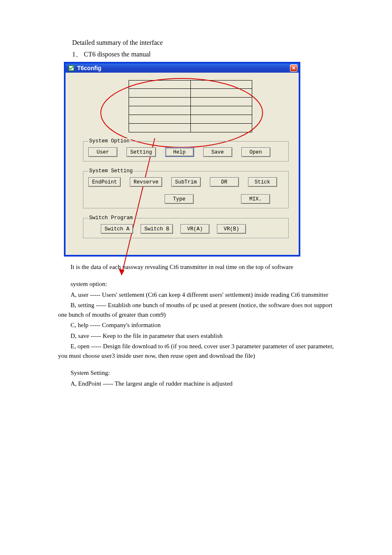  What do you see at coordinates (105, 182) in the screenshot?
I see `endpoint-button: EndPoint` at bounding box center [105, 182].